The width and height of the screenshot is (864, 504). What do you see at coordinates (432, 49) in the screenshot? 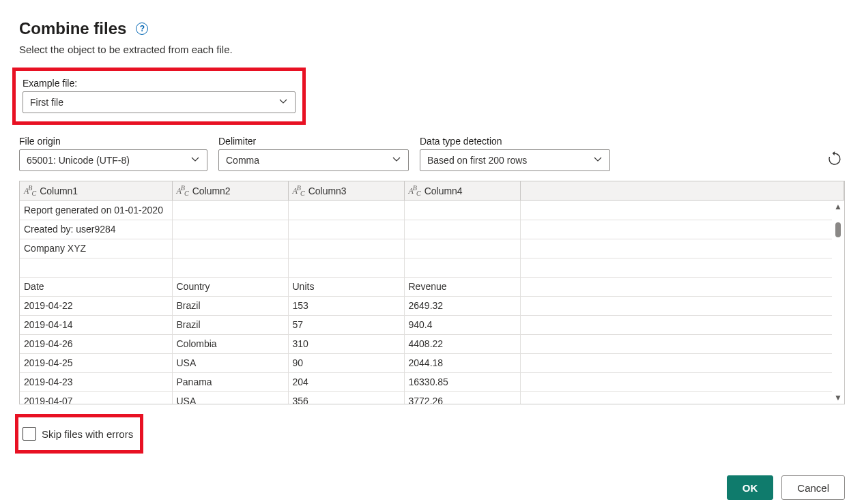
I see `page-subtitle: Select the object to be extracted from e…` at bounding box center [432, 49].